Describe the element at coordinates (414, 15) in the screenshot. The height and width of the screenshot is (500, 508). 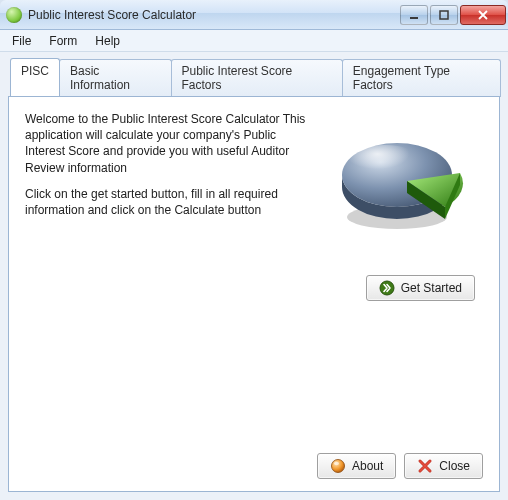
I see `minimize-button` at that location.